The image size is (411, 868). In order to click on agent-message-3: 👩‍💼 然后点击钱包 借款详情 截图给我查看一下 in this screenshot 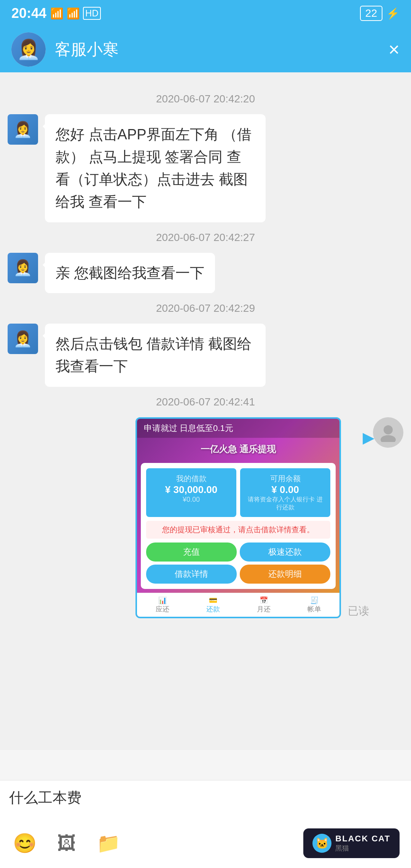, I will do `click(206, 355)`.